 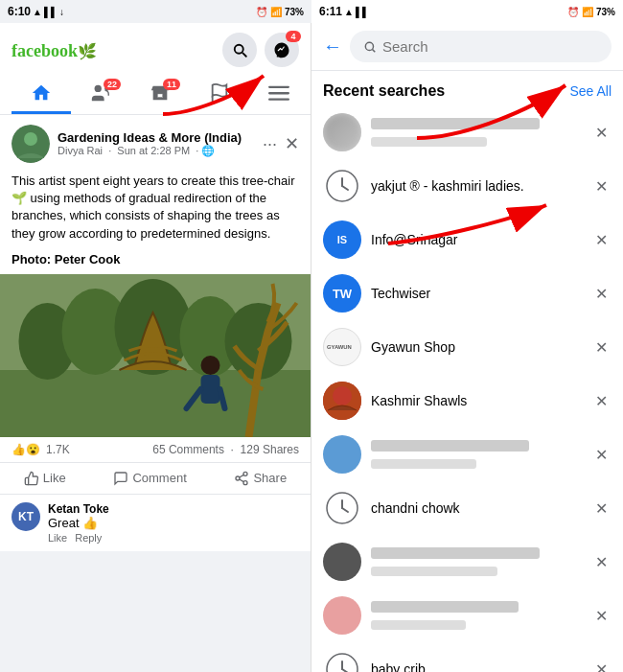 I want to click on nav-friends: 22, so click(x=101, y=94).